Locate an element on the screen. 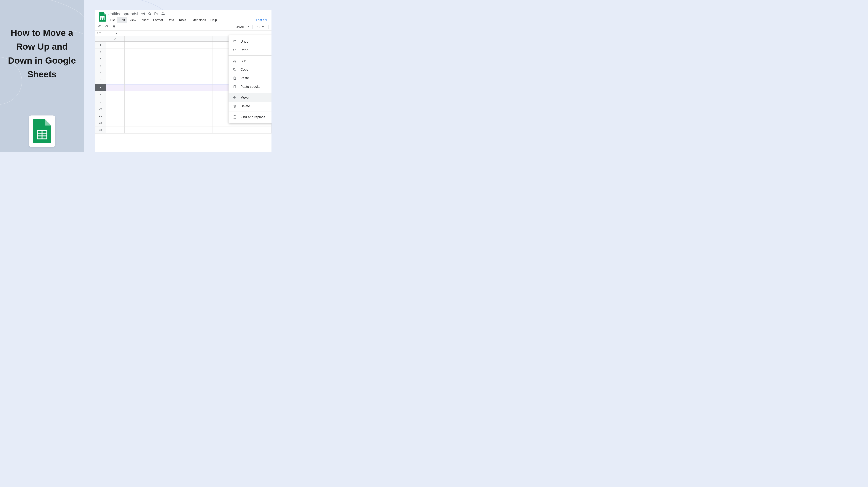 This screenshot has width=868, height=487. edit-find-replace: Find and replace Ctrl+H is located at coordinates (250, 117).